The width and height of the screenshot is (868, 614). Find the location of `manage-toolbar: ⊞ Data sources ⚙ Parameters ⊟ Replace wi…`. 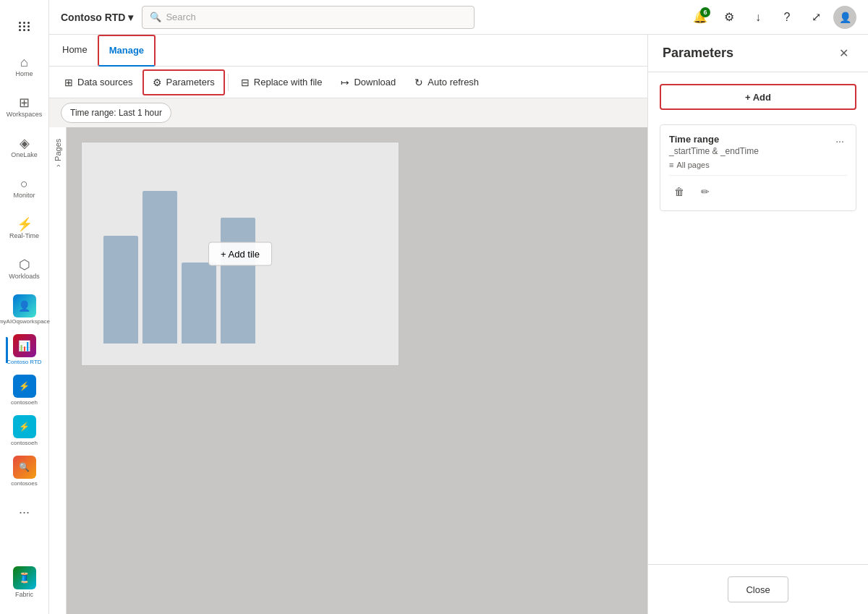

manage-toolbar: ⊞ Data sources ⚙ Parameters ⊟ Replace wi… is located at coordinates (349, 82).